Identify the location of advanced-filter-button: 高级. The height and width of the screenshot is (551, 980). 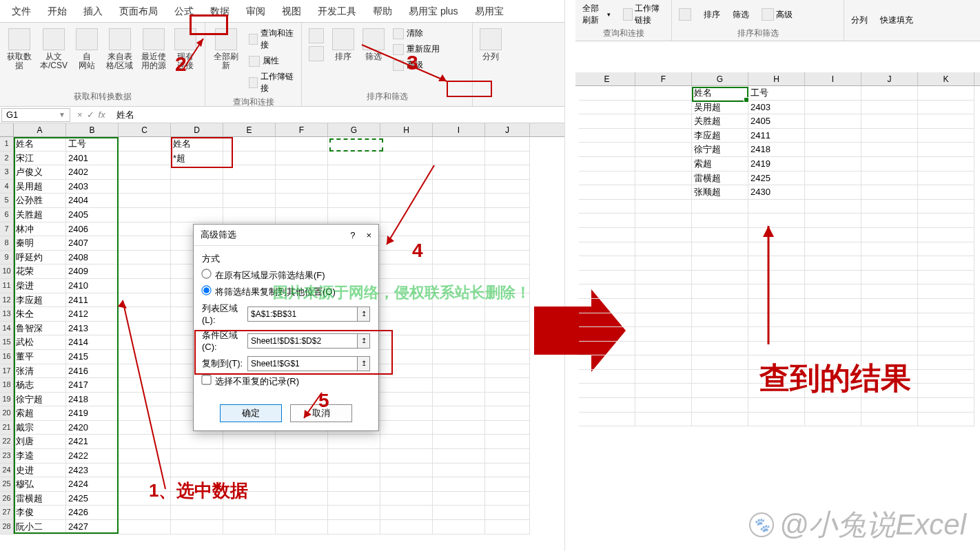
(777, 14).